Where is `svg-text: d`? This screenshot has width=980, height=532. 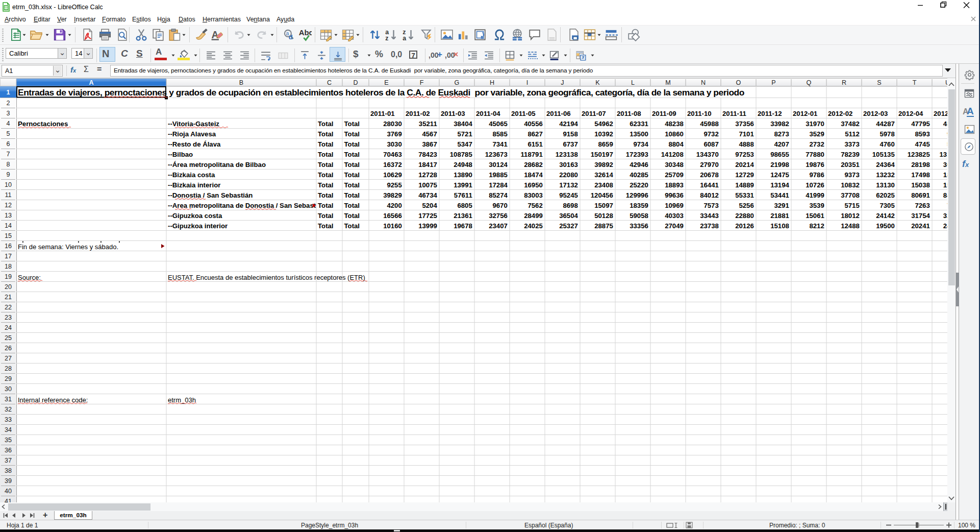
svg-text: d is located at coordinates (291, 37).